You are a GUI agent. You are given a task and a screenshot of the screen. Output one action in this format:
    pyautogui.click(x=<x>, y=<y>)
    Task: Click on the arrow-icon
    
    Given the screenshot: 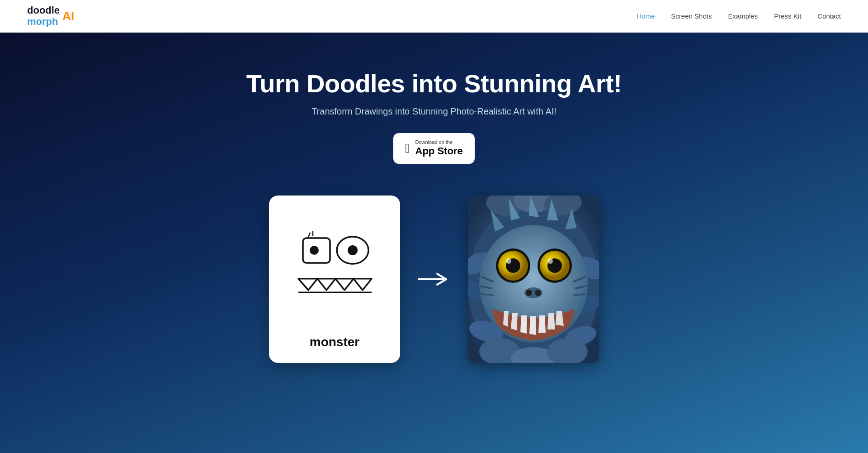 What is the action you would take?
    pyautogui.click(x=434, y=279)
    